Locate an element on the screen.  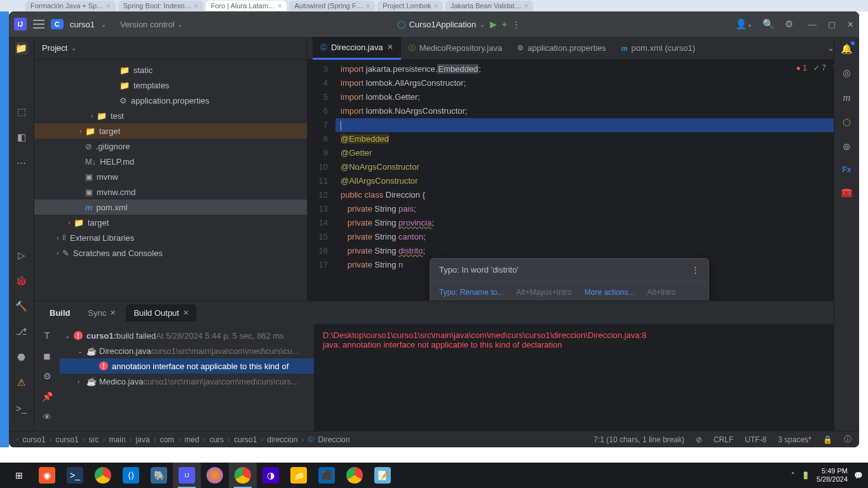
text-icon: T is located at coordinates (47, 336).